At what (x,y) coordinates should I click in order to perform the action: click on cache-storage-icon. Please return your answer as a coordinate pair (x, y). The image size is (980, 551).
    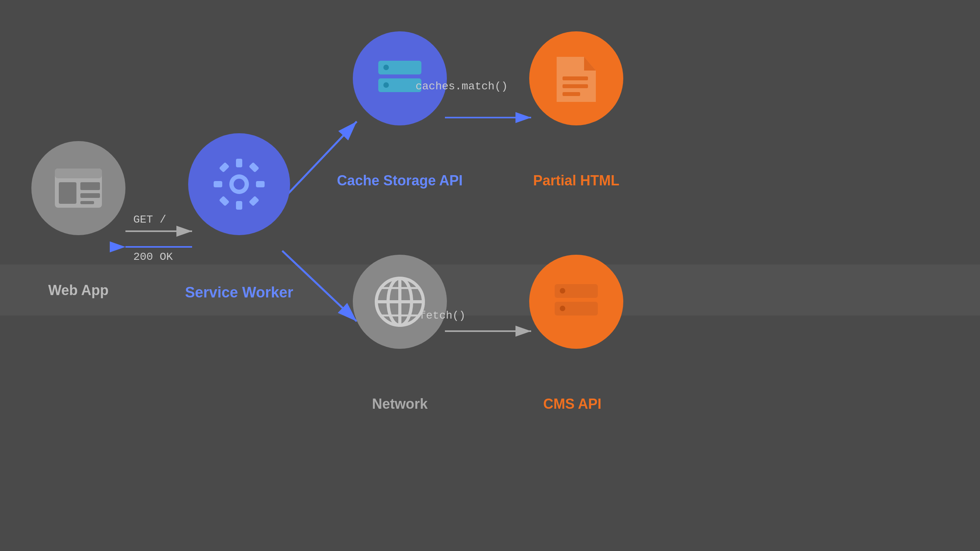
    Looking at the image, I should click on (400, 78).